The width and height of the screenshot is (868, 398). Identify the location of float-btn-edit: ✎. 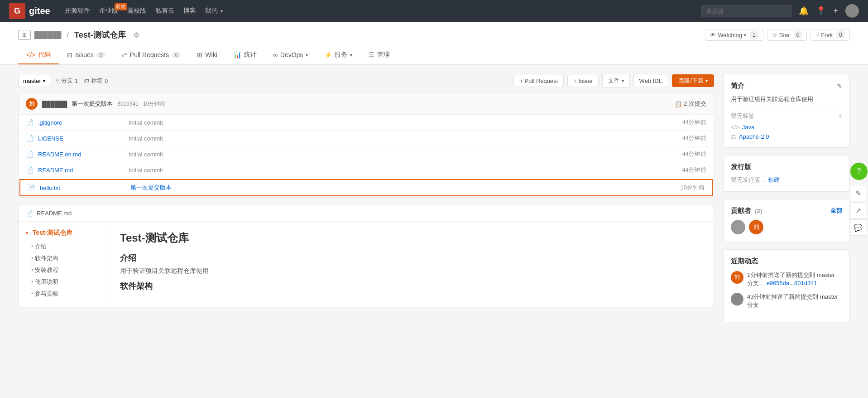
(858, 193).